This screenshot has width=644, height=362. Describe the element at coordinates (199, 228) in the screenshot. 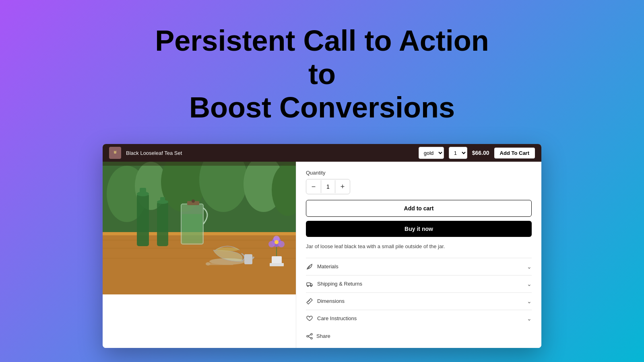

I see `tea-scene-svg` at that location.